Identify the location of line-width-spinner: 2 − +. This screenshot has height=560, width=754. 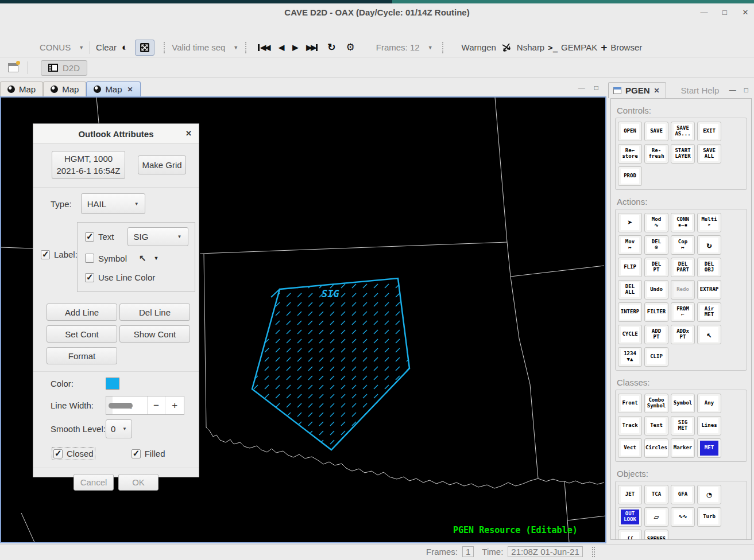
(145, 405).